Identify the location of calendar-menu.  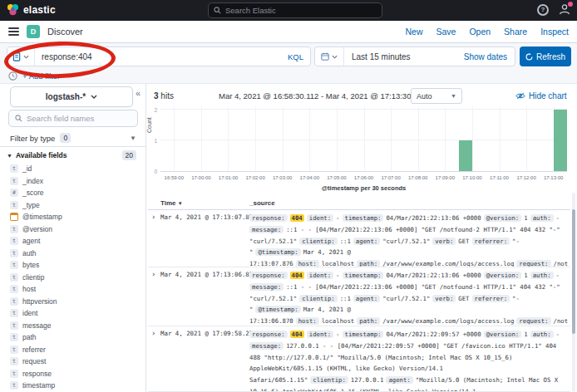
(329, 56).